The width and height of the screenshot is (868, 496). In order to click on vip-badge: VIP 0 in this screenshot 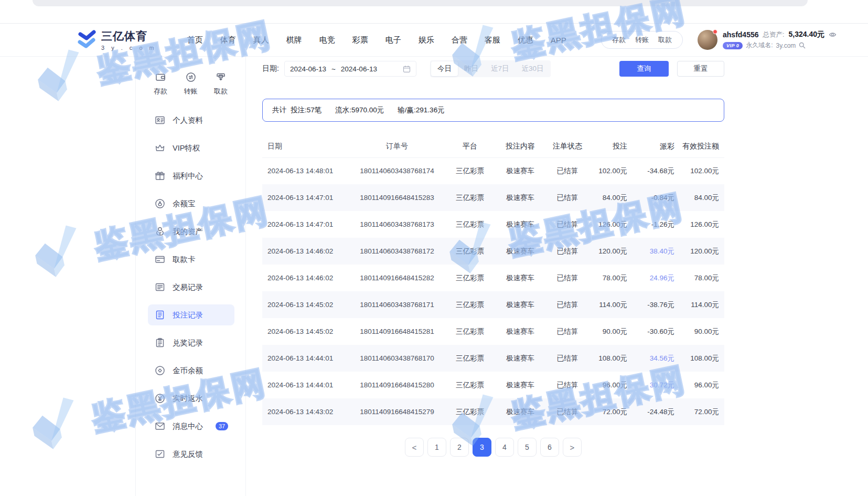, I will do `click(733, 46)`.